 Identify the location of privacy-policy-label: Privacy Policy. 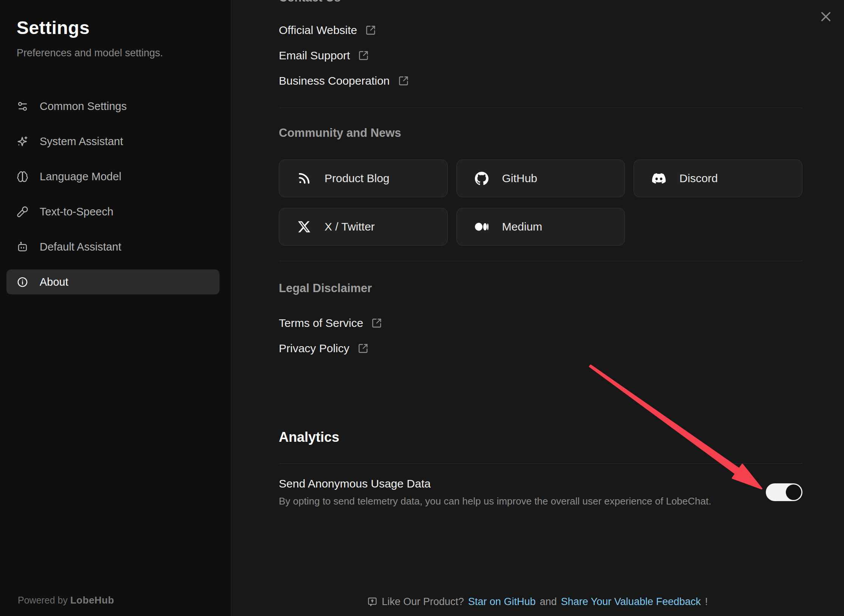
(314, 348).